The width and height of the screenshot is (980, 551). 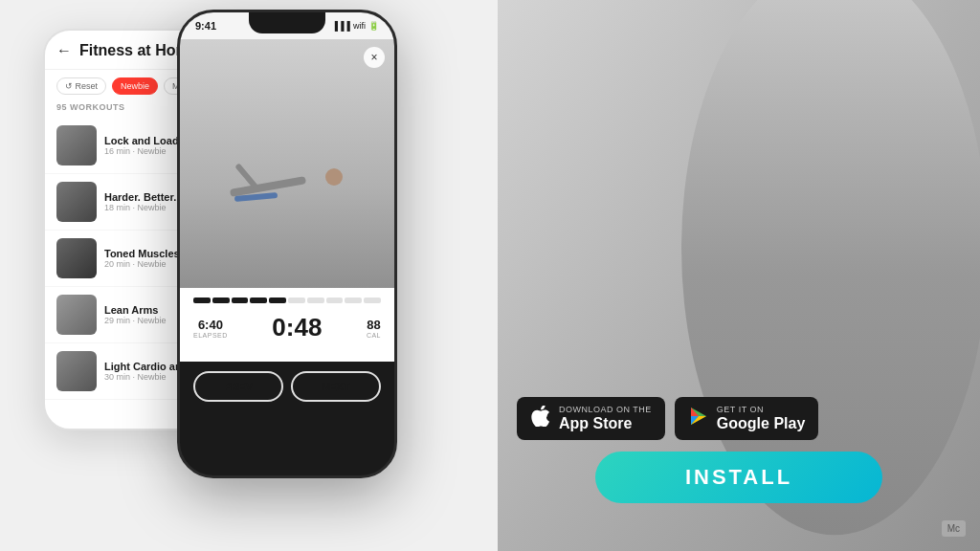 I want to click on apple-icon, so click(x=541, y=418).